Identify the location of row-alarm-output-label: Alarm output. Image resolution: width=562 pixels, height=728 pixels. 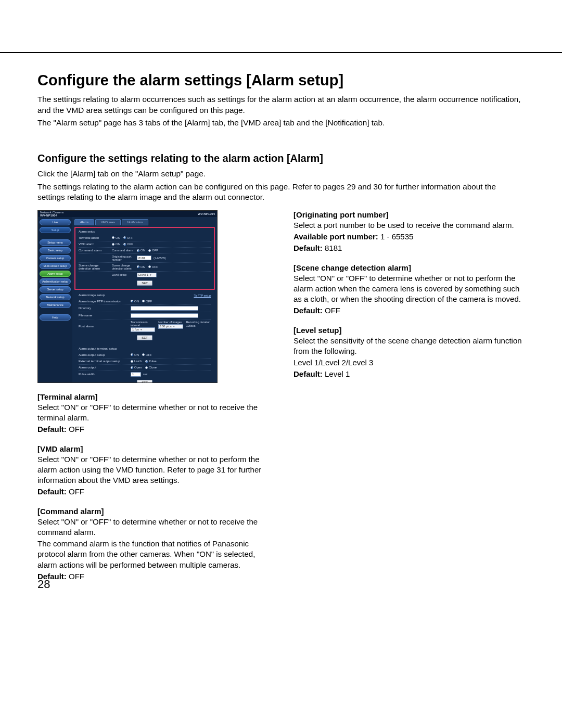
(105, 367).